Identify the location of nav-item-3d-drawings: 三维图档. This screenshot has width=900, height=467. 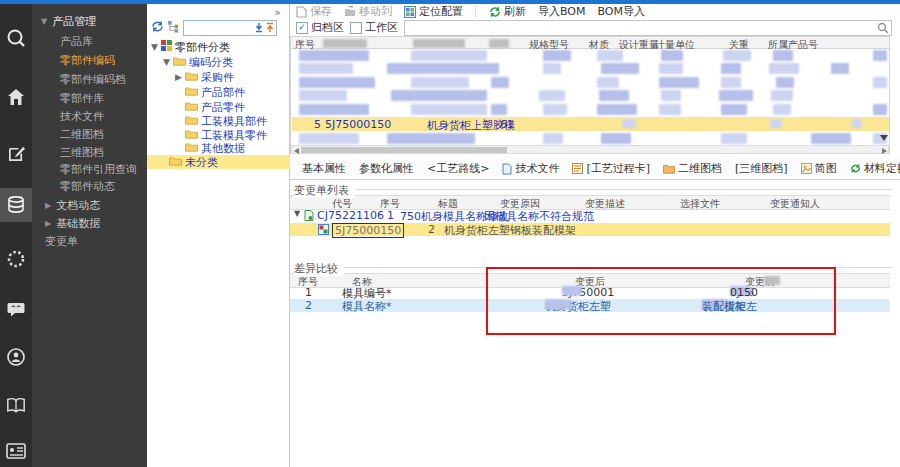
(90, 152).